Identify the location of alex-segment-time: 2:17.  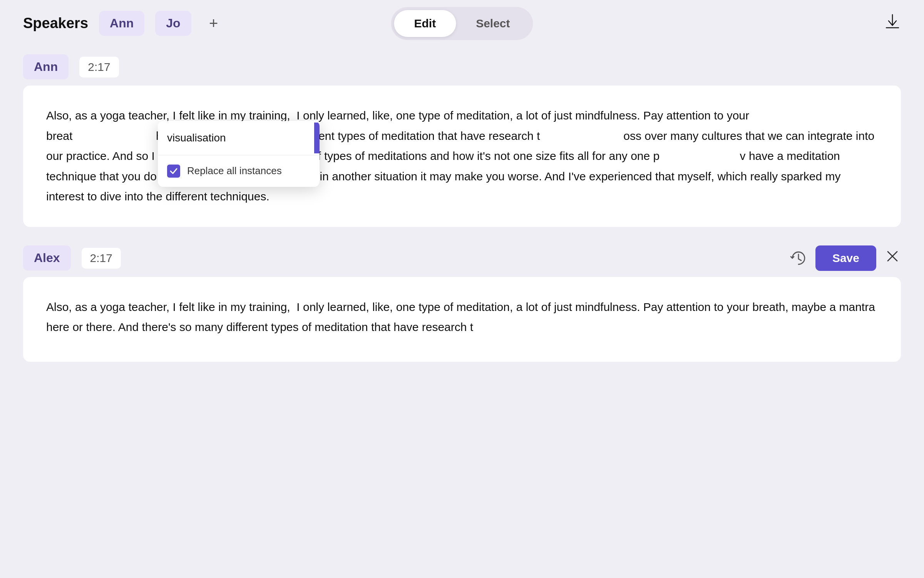
(101, 258).